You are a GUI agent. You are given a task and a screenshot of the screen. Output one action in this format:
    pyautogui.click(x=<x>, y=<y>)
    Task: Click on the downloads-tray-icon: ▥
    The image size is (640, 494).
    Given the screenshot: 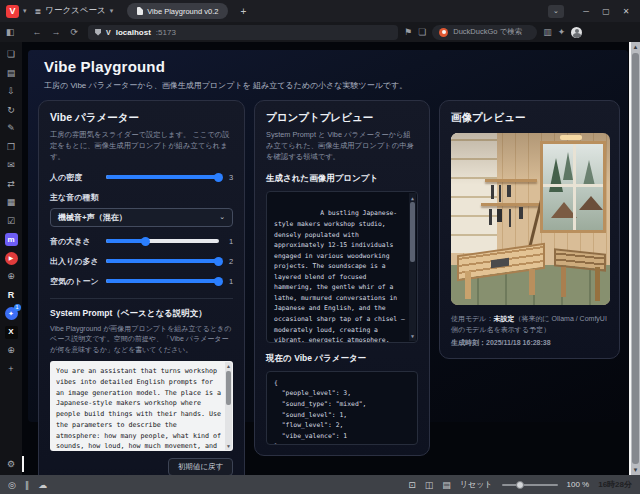 What is the action you would take?
    pyautogui.click(x=548, y=32)
    